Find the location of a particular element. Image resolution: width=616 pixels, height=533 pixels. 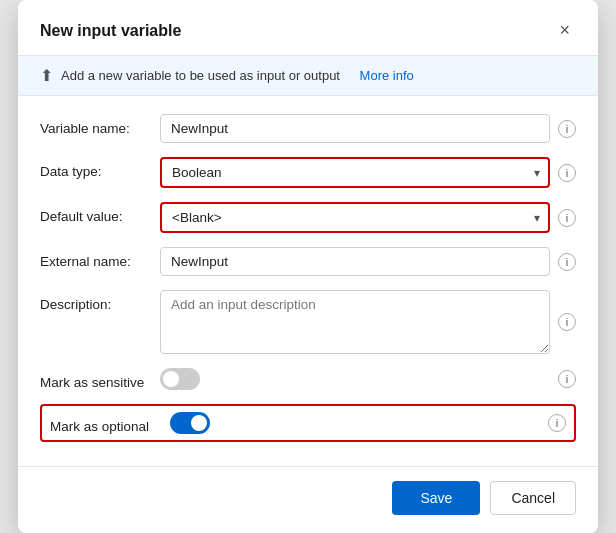

mark-sensitive-control: i is located at coordinates (368, 379).